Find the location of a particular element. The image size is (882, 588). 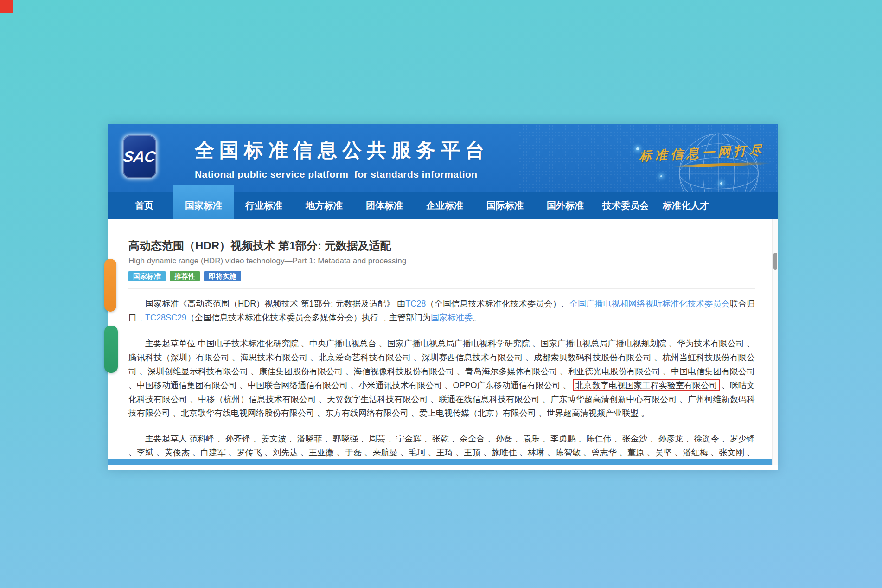

sac-logo: SAC is located at coordinates (140, 157).